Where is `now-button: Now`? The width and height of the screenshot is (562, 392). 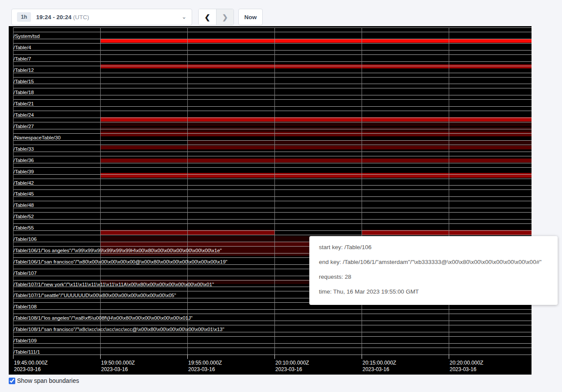 now-button: Now is located at coordinates (251, 17).